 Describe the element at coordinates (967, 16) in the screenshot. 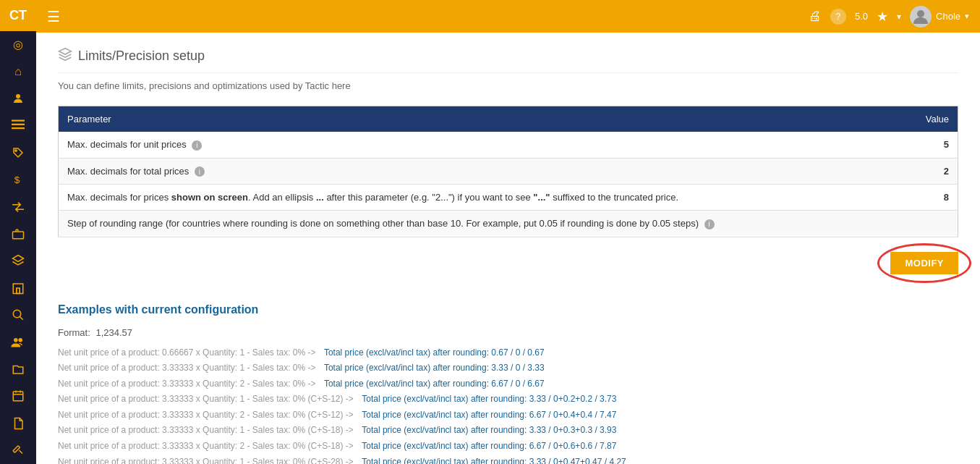

I see `user-dropdown-icon: ▾` at that location.